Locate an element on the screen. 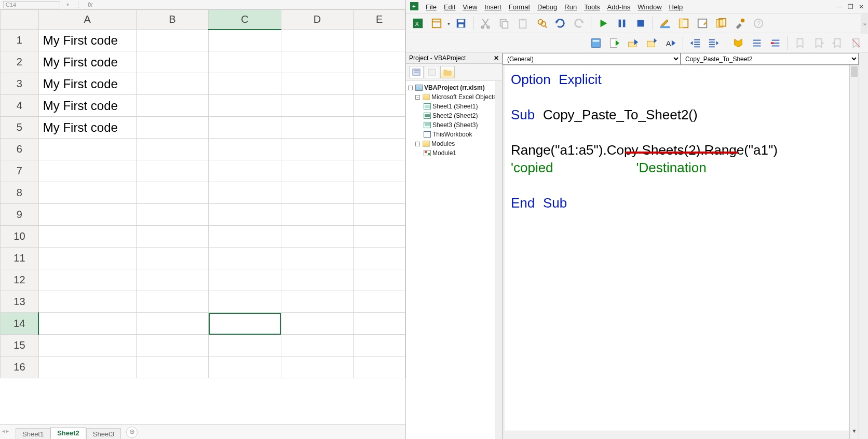  row-header-10: 10 is located at coordinates (20, 237).